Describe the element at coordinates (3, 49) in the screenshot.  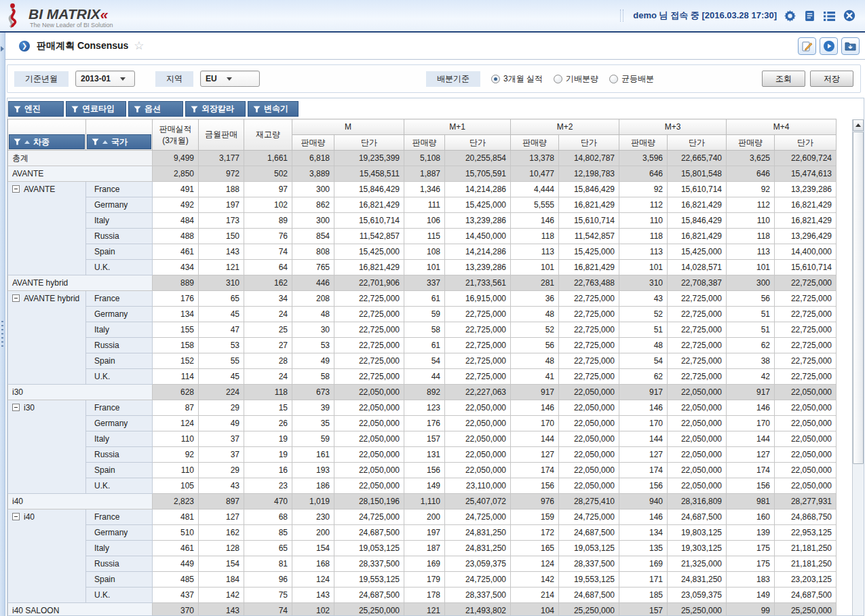
I see `panel-expand-arrow-icon` at that location.